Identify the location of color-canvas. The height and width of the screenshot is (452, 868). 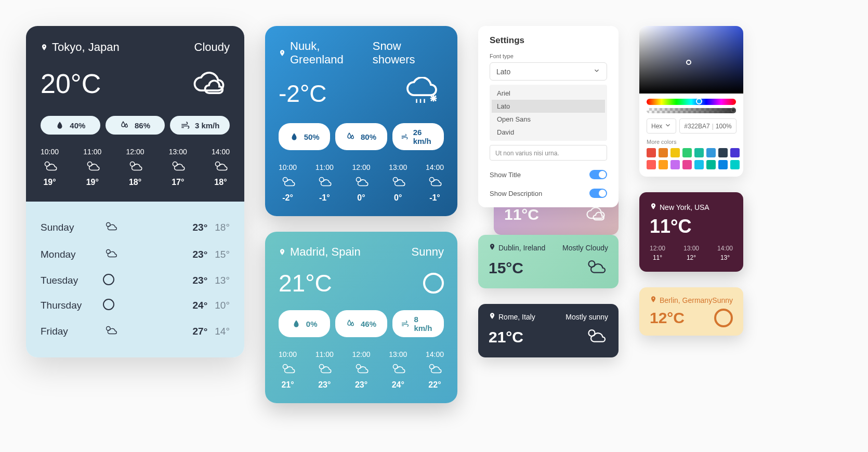
(691, 60).